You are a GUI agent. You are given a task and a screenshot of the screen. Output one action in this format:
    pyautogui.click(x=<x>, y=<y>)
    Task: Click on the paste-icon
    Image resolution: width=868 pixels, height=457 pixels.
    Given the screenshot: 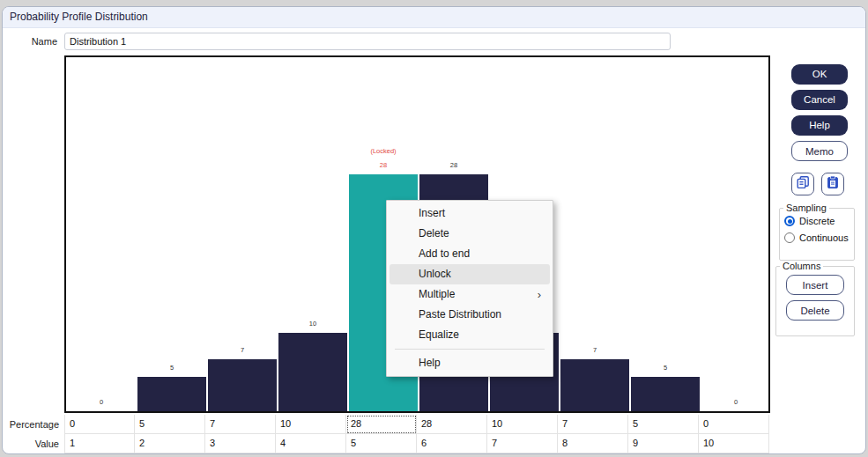 What is the action you would take?
    pyautogui.click(x=833, y=184)
    